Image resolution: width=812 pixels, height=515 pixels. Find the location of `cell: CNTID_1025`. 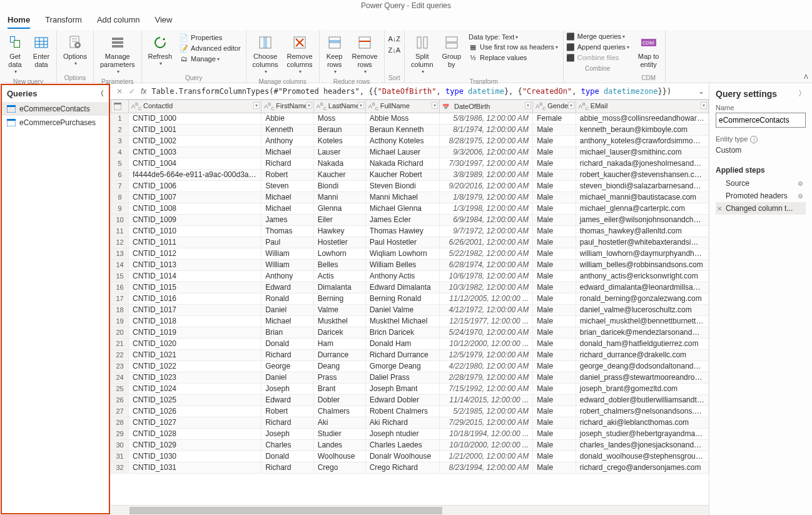

cell: CNTID_1025 is located at coordinates (195, 400).